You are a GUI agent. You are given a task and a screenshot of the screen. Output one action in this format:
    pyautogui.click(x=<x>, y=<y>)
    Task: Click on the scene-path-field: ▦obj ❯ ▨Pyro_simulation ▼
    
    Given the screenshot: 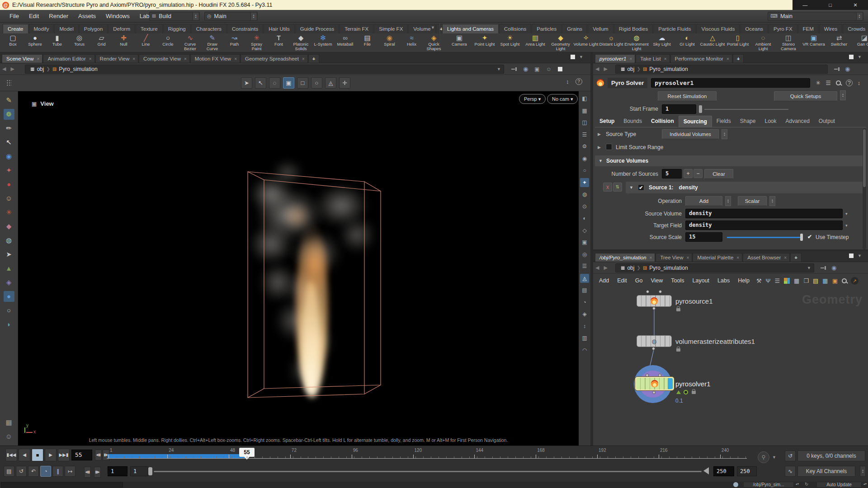 What is the action you would take?
    pyautogui.click(x=264, y=69)
    